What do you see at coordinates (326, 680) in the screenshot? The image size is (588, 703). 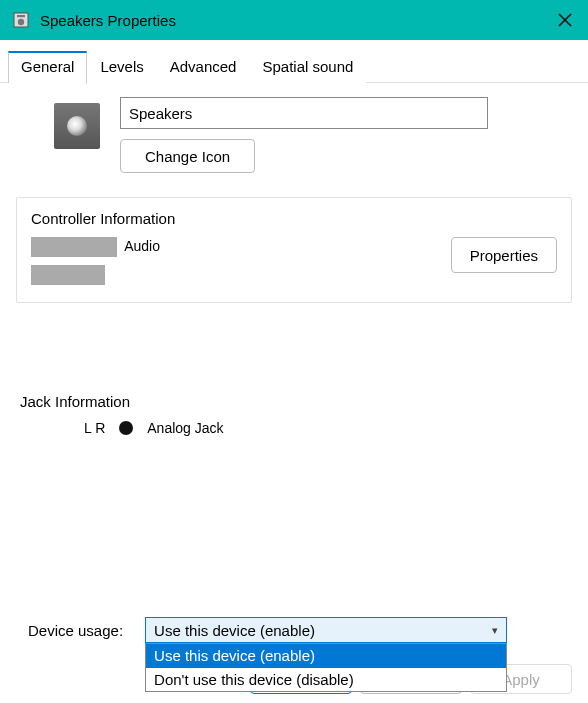 I see `device-usage-option-disable: Don't use this device (disable)` at bounding box center [326, 680].